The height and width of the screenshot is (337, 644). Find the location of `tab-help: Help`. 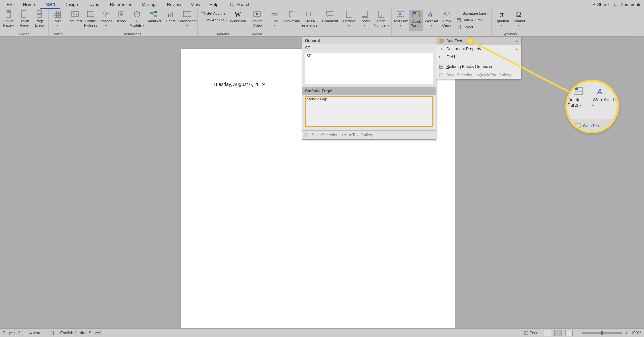

tab-help: Help is located at coordinates (214, 5).